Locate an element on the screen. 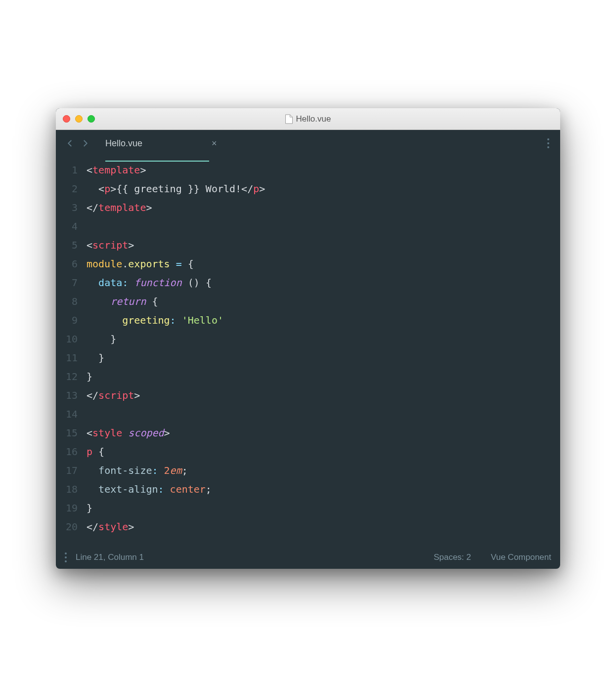  code-line: font-size: 2em; is located at coordinates (318, 470).